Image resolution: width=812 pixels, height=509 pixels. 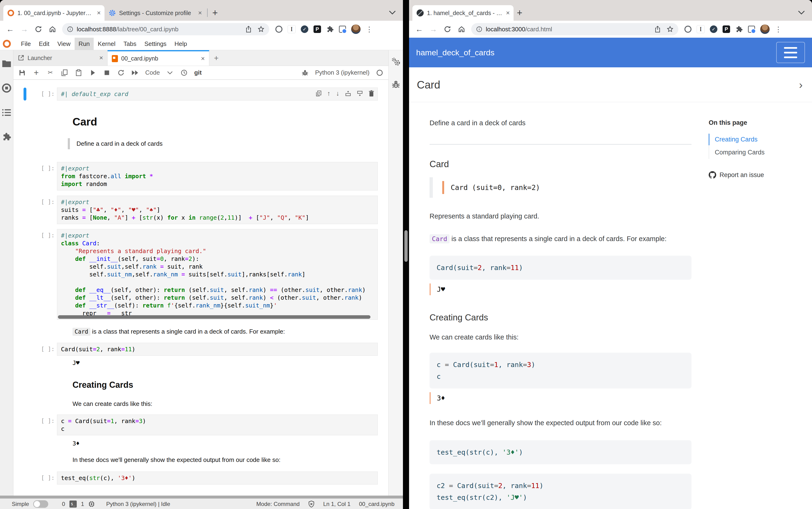 I want to click on browser-tab-jupyterlab: 1. 00_card.ipynb - JupyterLab ×, so click(x=54, y=13).